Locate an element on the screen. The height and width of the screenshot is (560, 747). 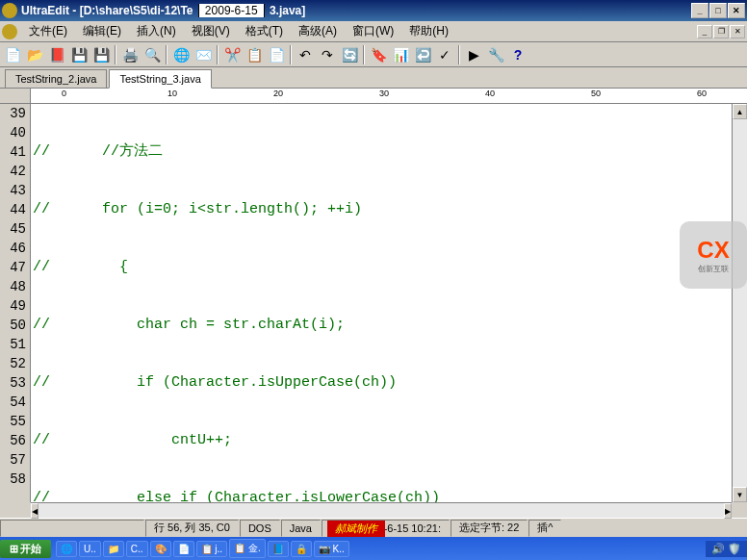
line-number-gutter: 39 40 41 42 43 44 45 46 47 48 49 50 51 5… is located at coordinates (15, 303).